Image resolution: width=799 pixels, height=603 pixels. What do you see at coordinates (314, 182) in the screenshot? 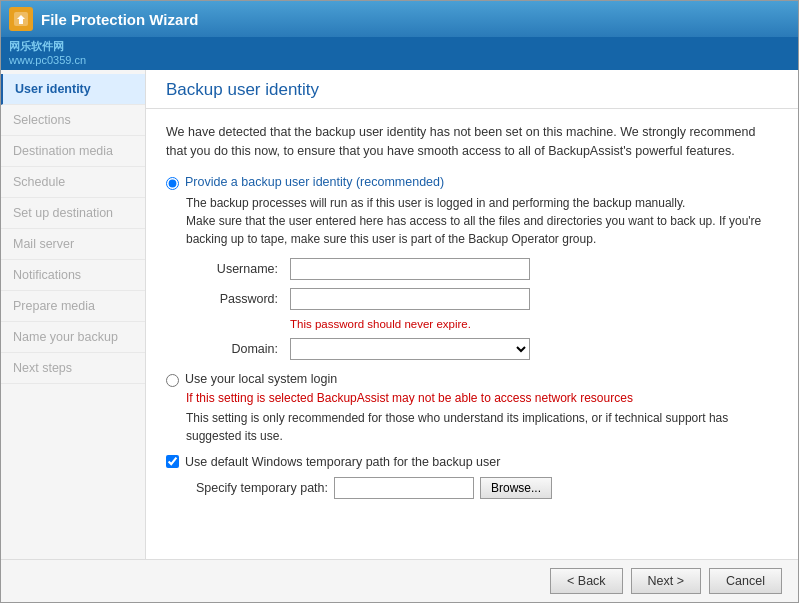
I see `option1-label: Provide a backup user identity (recommen…` at bounding box center [314, 182].